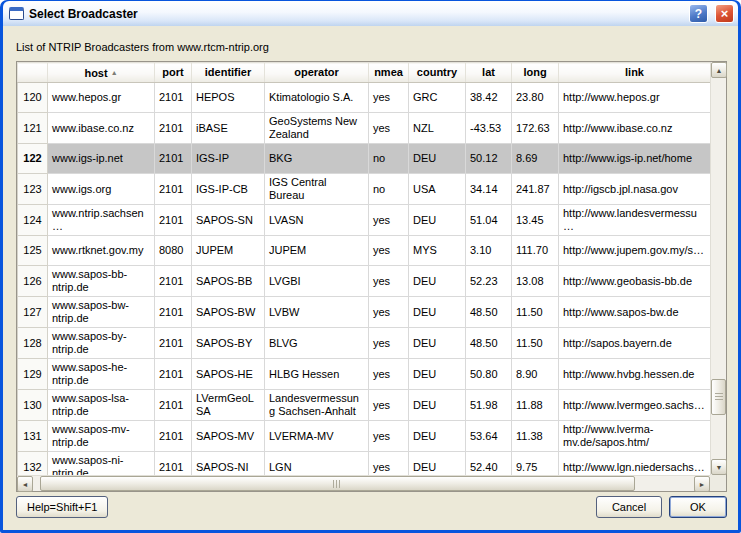 Image resolution: width=741 pixels, height=533 pixels. Describe the element at coordinates (317, 436) in the screenshot. I see `cell-operator: LVERMA-MV` at that location.